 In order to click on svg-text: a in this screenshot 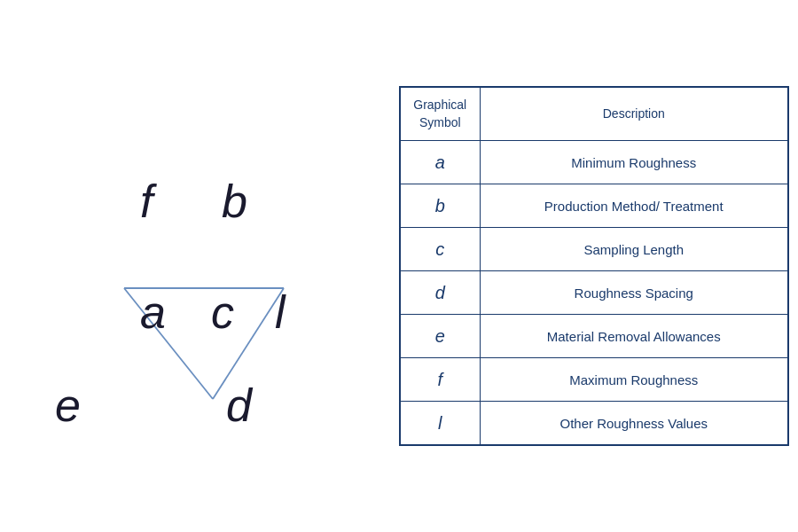, I will do `click(153, 312)`.